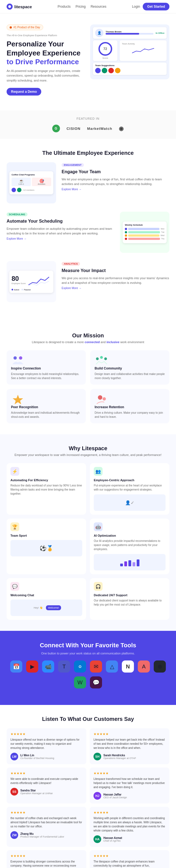  I want to click on analytics-explore-link: Explore More →, so click(72, 288).